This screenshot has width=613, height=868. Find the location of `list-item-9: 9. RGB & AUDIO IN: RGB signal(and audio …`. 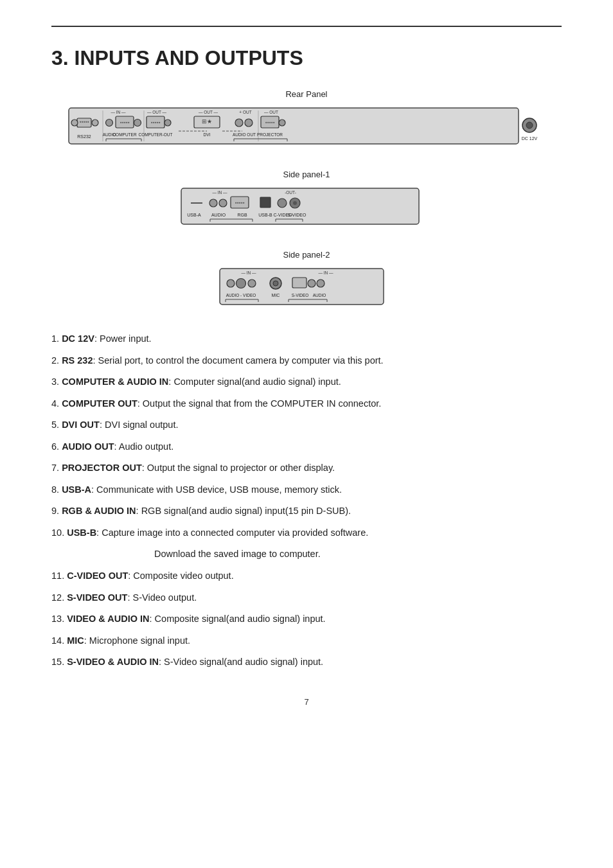

list-item-9: 9. RGB & AUDIO IN: RGB signal(and audio … is located at coordinates (306, 511).